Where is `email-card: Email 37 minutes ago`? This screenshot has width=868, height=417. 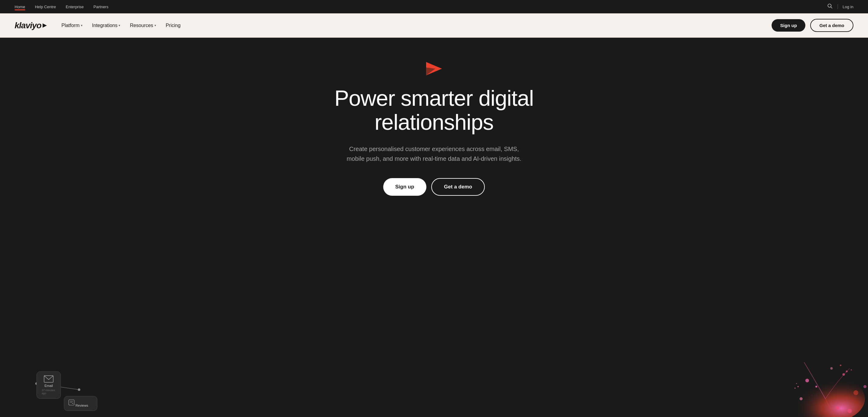
email-card: Email 37 minutes ago is located at coordinates (49, 385).